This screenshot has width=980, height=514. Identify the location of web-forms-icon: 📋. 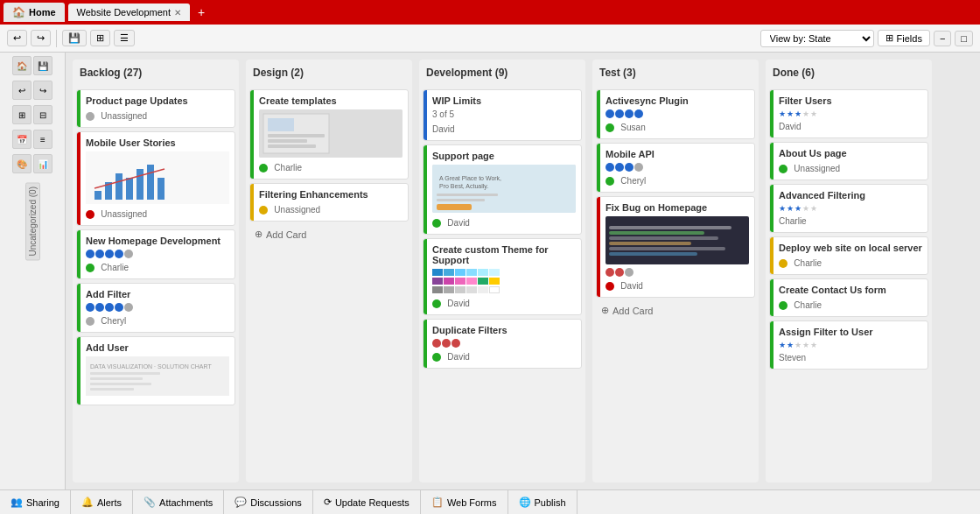
(438, 503).